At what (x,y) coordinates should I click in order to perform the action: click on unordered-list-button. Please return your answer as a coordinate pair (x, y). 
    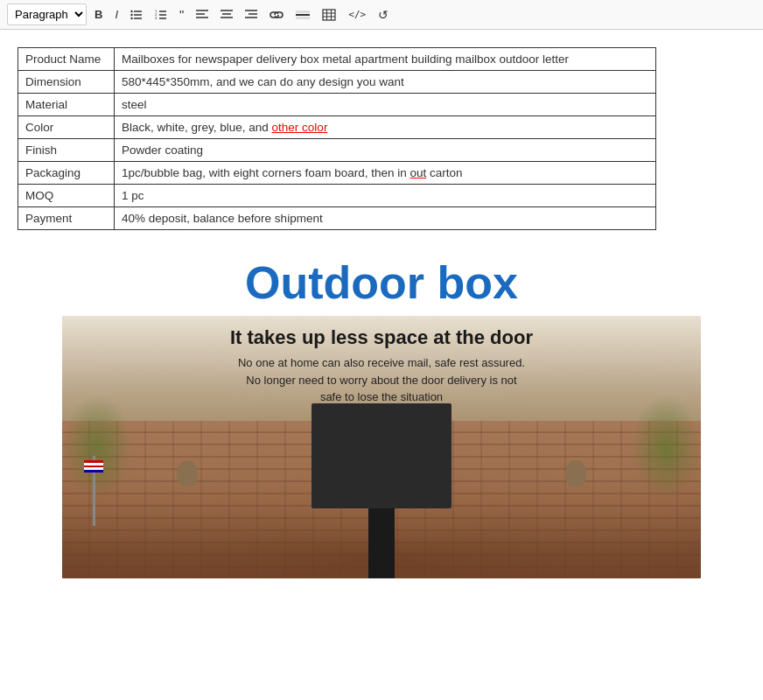
    Looking at the image, I should click on (136, 15).